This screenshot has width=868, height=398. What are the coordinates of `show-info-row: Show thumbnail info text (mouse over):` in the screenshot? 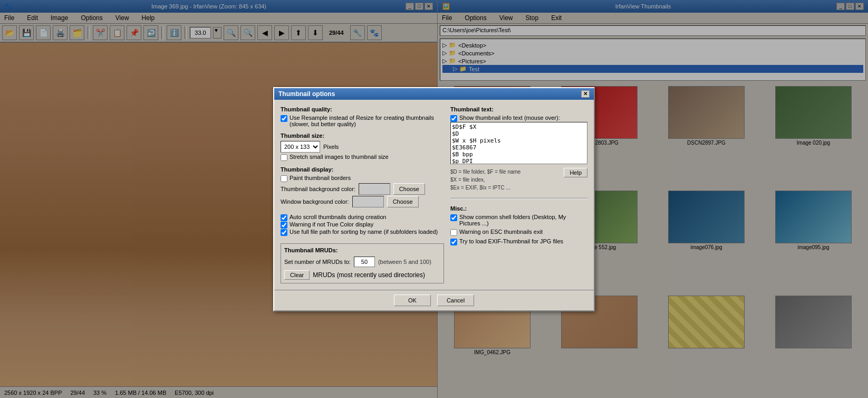 It's located at (519, 118).